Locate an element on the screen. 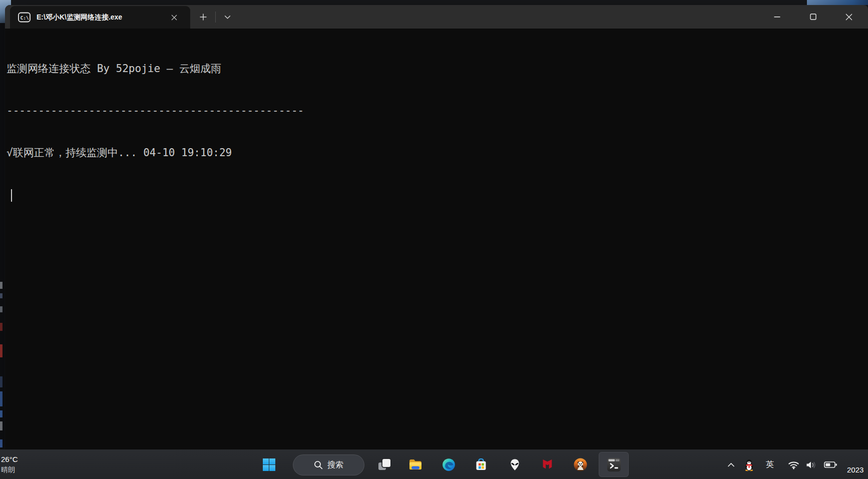 Image resolution: width=868 pixels, height=479 pixels. tab-bar: C:\ E:\邓小K\监测网络连接.exe is located at coordinates (437, 17).